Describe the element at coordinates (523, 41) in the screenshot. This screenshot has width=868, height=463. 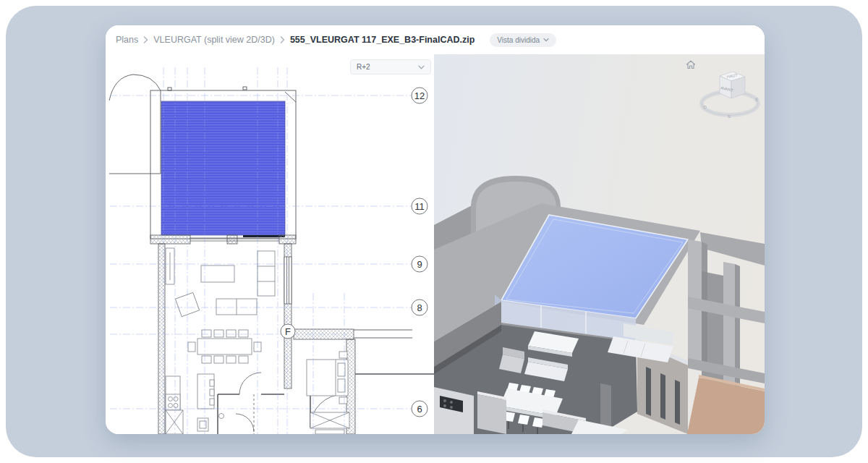
I see `split-view-button: Vista dividida` at that location.